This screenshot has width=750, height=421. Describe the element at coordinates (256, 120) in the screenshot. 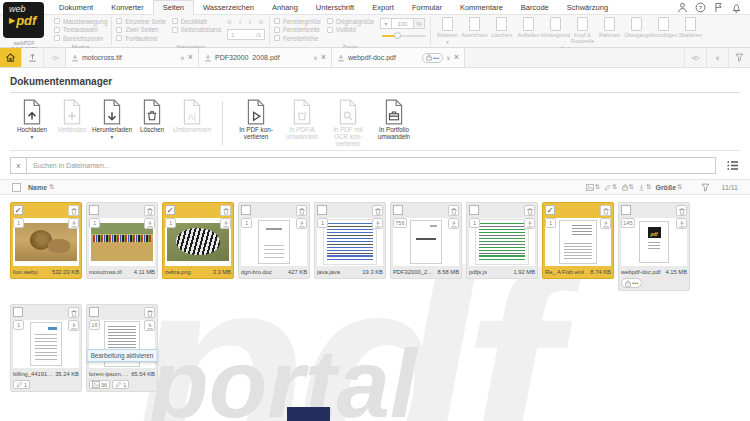

I see `toolbar-button-in-pdf-kon-vertieren: In PDF kon-vertieren` at that location.